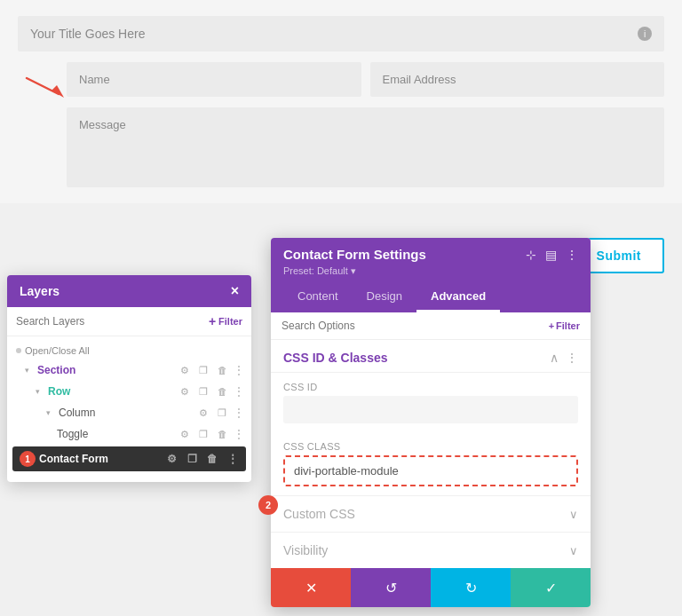 The height and width of the screenshot is (616, 682). Describe the element at coordinates (341, 147) in the screenshot. I see `message-wrapper: Message` at that location.